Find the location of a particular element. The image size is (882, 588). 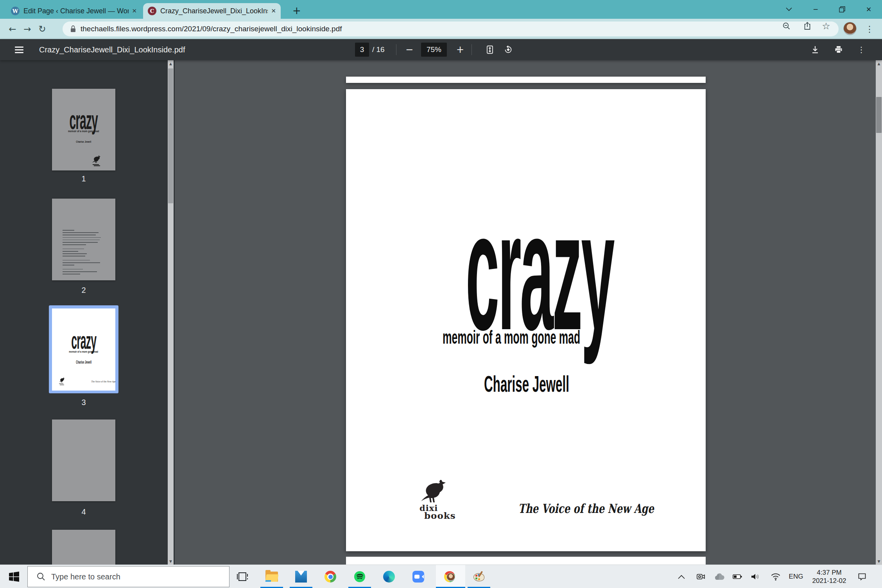

clock-date: 2021-12-02 is located at coordinates (830, 581).